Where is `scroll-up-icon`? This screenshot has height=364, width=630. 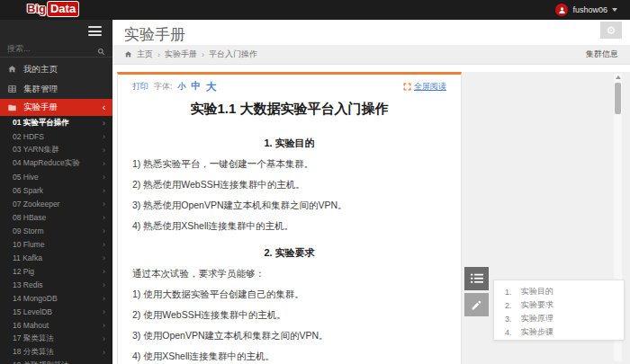 scroll-up-icon is located at coordinates (618, 77).